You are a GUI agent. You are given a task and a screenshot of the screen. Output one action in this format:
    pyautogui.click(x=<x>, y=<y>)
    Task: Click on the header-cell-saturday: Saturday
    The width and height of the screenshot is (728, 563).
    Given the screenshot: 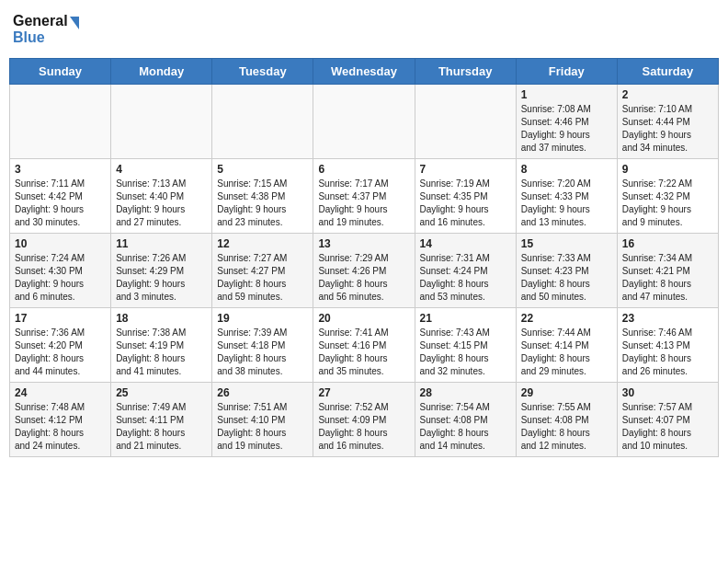 What is the action you would take?
    pyautogui.click(x=667, y=72)
    